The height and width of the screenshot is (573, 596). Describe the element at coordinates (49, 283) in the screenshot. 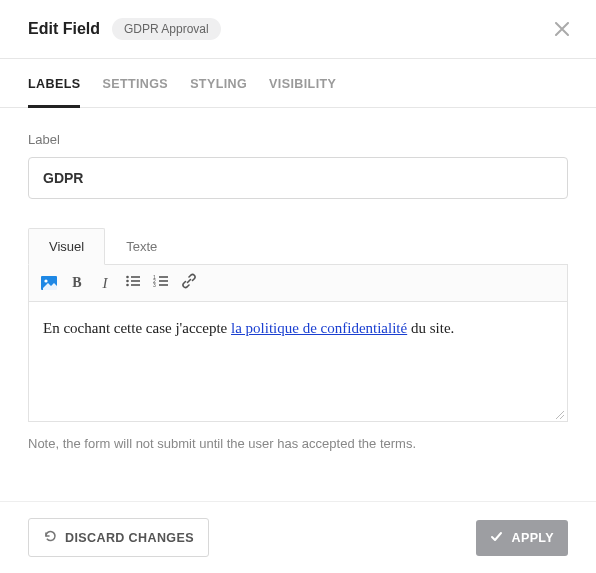

I see `media-icon` at that location.